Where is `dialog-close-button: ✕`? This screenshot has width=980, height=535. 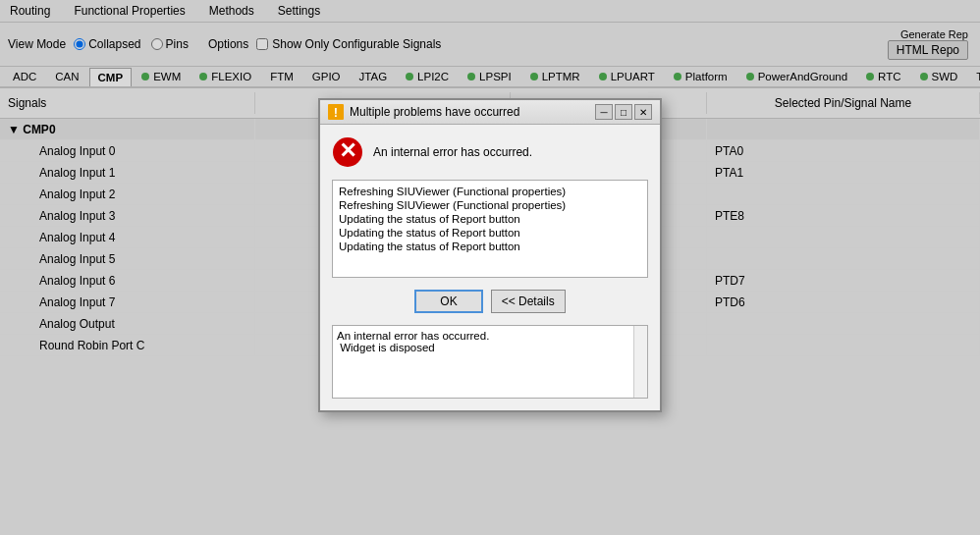 dialog-close-button: ✕ is located at coordinates (643, 112).